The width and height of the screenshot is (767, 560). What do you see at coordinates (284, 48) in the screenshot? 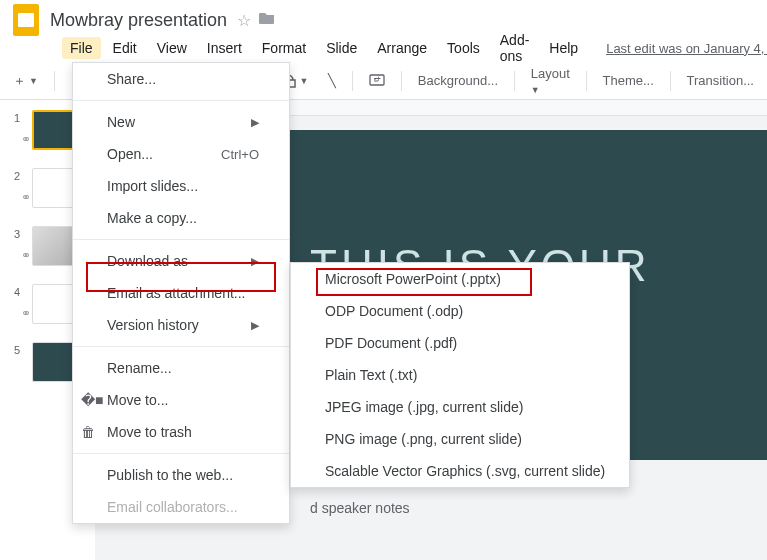
I see `menu-format: Format` at bounding box center [284, 48].